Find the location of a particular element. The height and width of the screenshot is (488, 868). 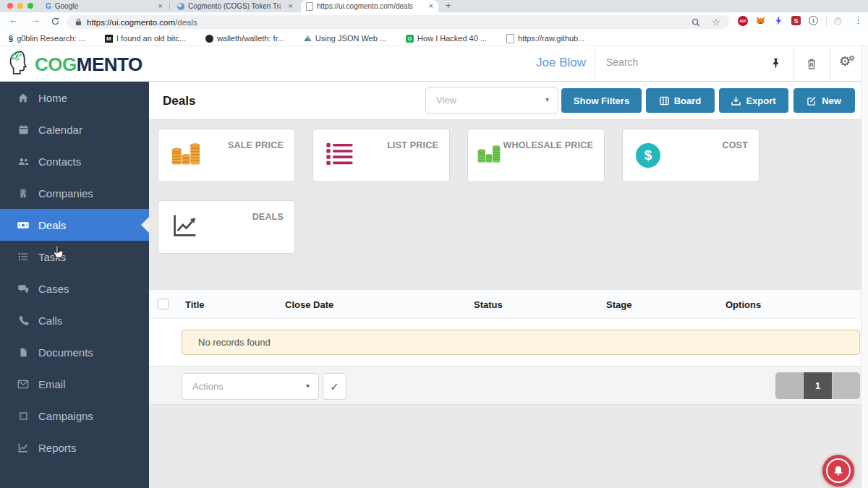

list-icon is located at coordinates (340, 155).